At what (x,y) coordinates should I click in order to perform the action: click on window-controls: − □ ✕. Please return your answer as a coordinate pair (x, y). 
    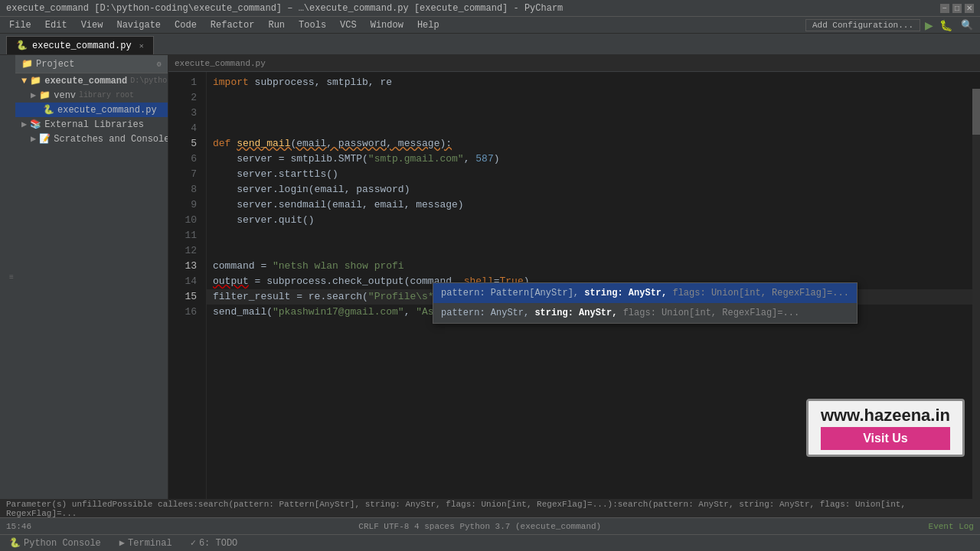
    Looking at the image, I should click on (957, 8).